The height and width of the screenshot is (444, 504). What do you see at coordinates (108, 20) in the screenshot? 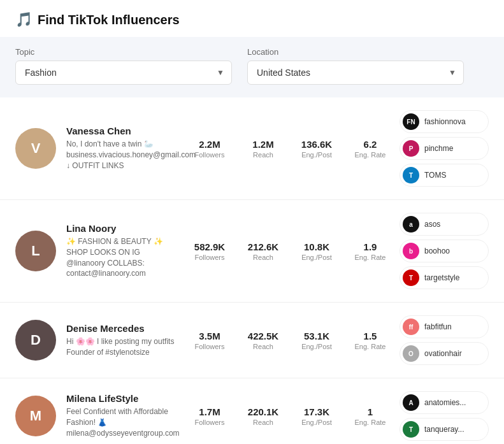
I see `title-text: Find TikTok Influencers` at bounding box center [108, 20].